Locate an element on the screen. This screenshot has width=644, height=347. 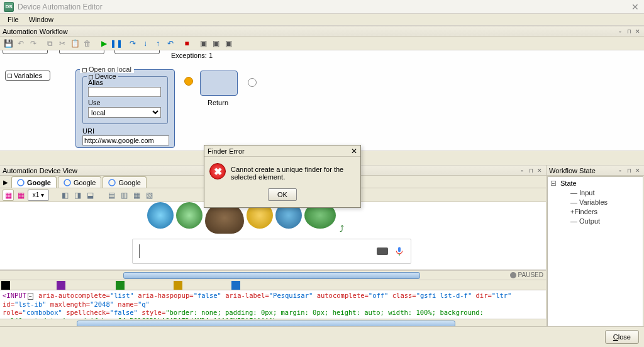
tool3-icon: ⬓ is located at coordinates (90, 195).